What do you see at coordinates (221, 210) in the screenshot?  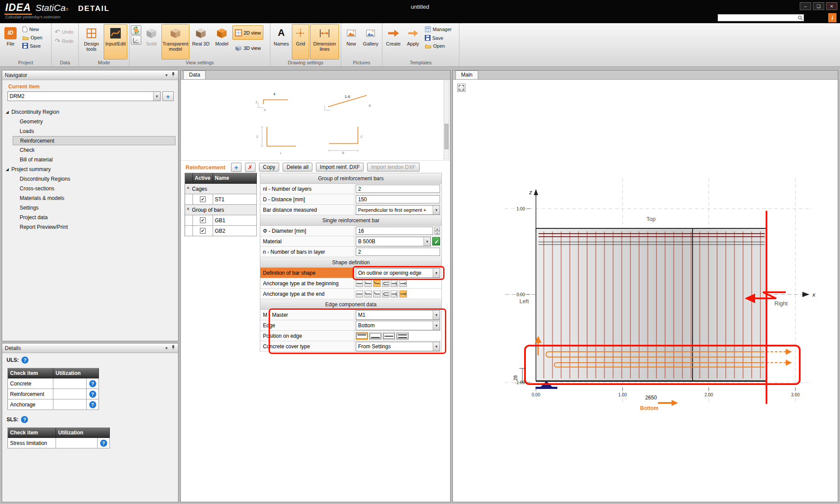 I see `group-row-bars: ^Group of bars` at bounding box center [221, 210].